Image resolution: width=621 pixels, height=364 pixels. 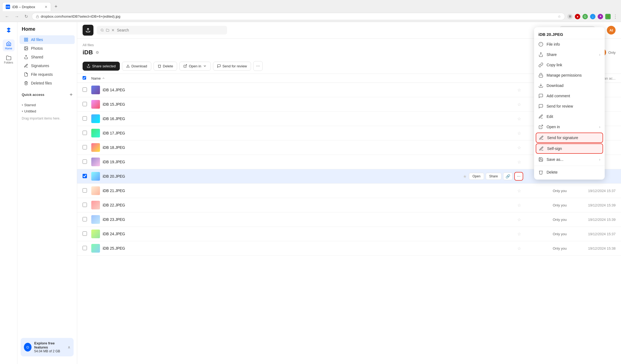 What do you see at coordinates (97, 52) in the screenshot?
I see `folder-settings-icon: ⚙` at bounding box center [97, 52].